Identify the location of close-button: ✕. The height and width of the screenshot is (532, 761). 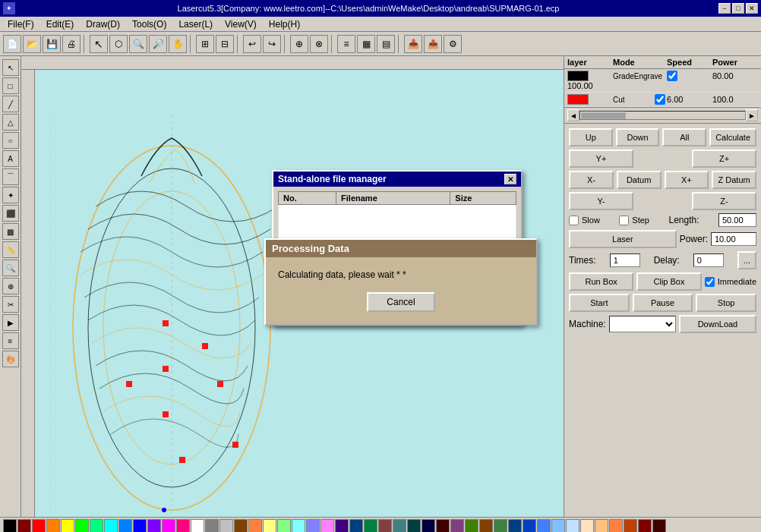
(752, 8).